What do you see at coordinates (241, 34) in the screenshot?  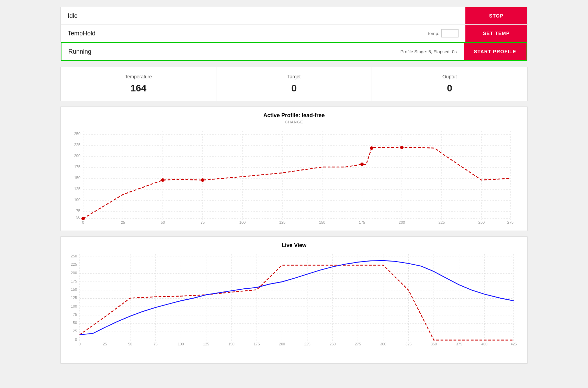 I see `temphold-label: TempHold` at bounding box center [241, 34].